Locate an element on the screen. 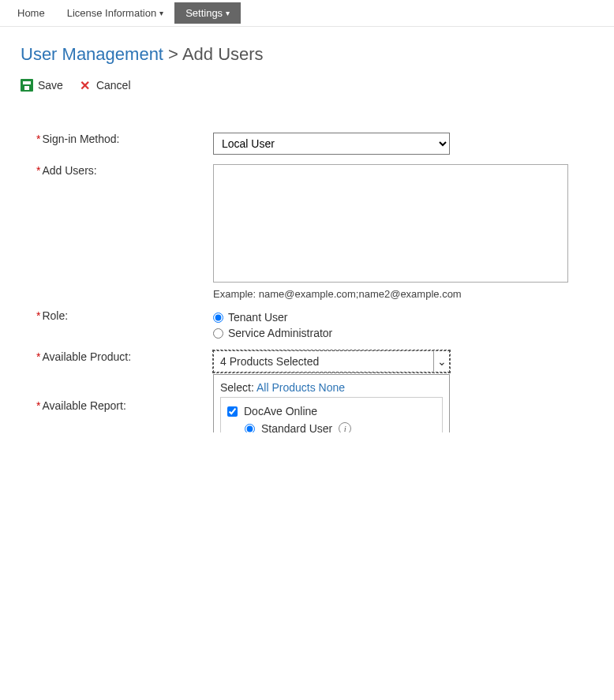 The image size is (614, 700). breadcrumb: User Management > Add Users is located at coordinates (307, 61).